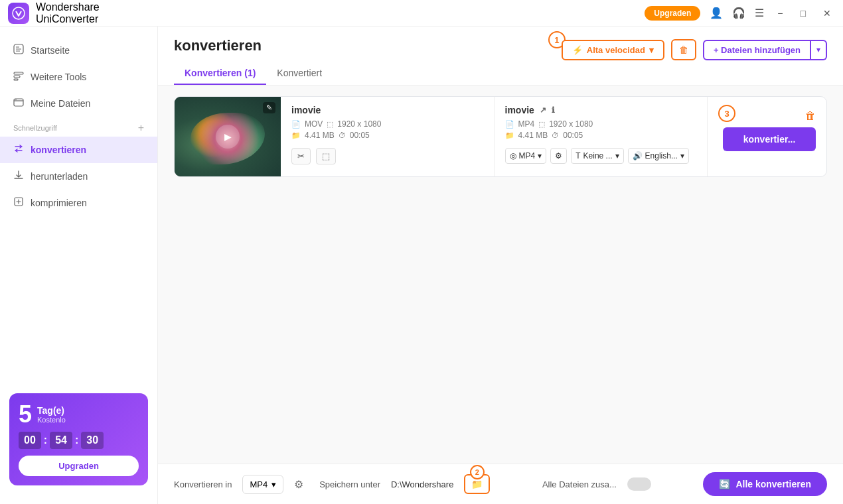  What do you see at coordinates (559, 156) in the screenshot?
I see `settings-selector: ⚙` at bounding box center [559, 156].